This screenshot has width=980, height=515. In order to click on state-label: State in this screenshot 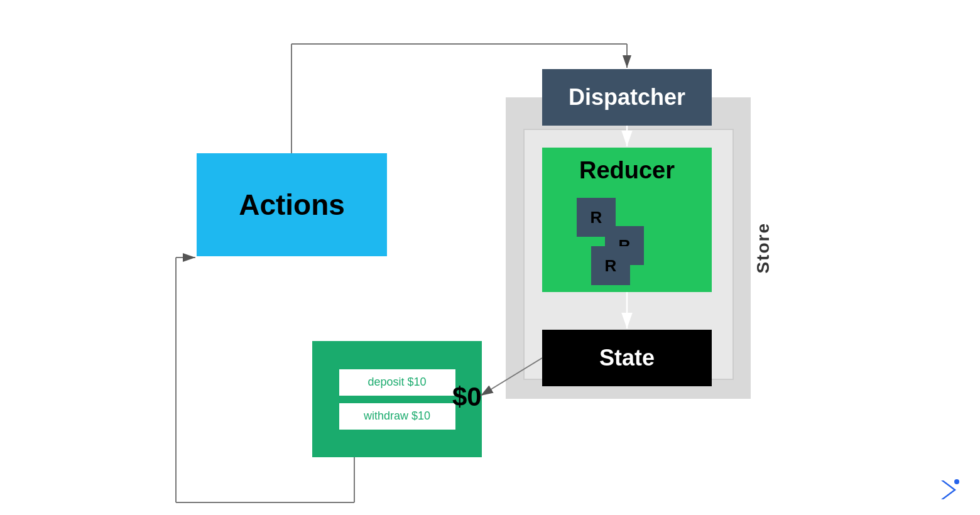, I will do `click(627, 358)`.